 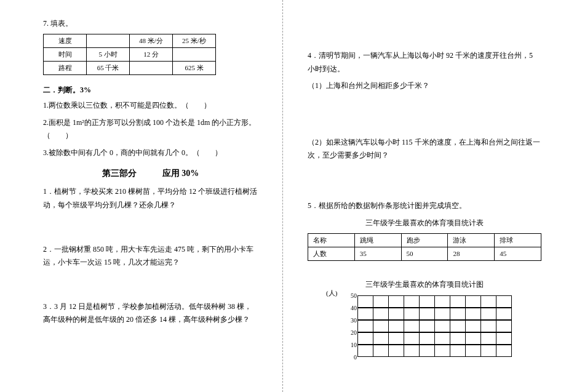 What do you see at coordinates (151, 55) in the screenshot?
I see `cell: 12 分` at bounding box center [151, 55].